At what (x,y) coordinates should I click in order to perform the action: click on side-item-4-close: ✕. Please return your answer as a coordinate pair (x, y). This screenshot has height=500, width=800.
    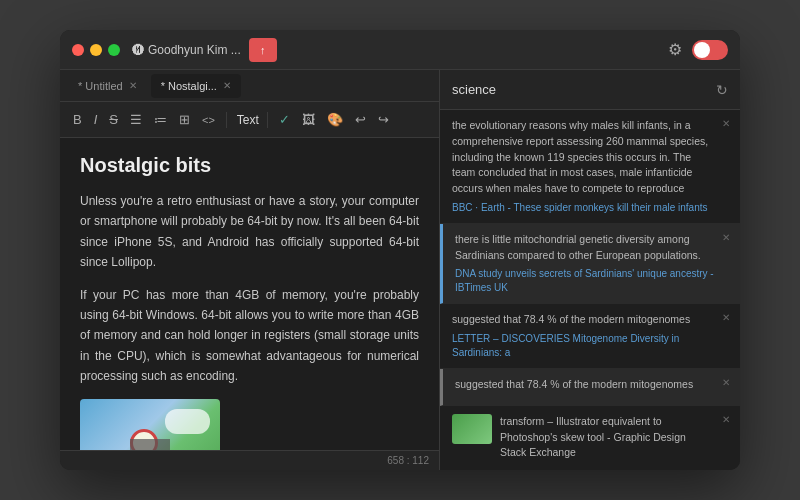
    Looking at the image, I should click on (726, 382).